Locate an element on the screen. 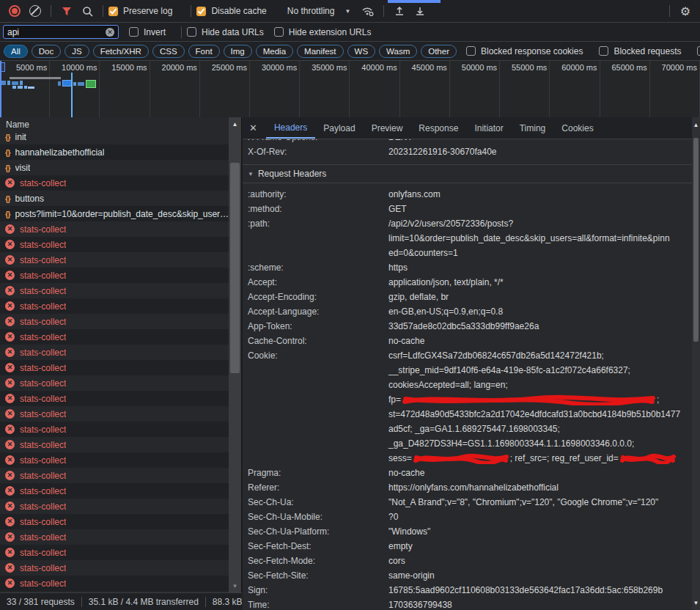 The width and height of the screenshot is (700, 610). timeline-column: 30000 ms is located at coordinates (275, 89).